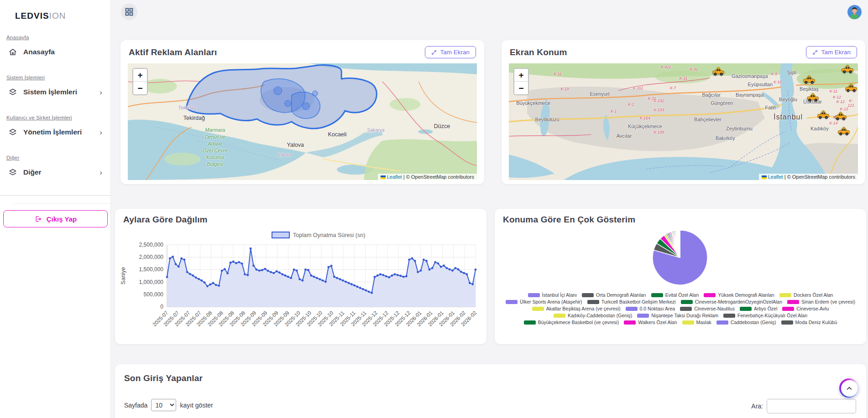 This screenshot has height=418, width=868. Describe the element at coordinates (38, 219) in the screenshot. I see `logout-icon` at that location.